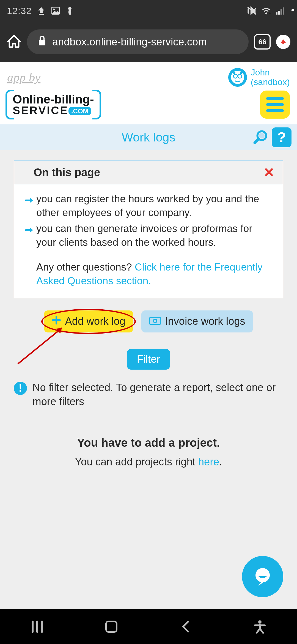 The image size is (297, 644). What do you see at coordinates (270, 82) in the screenshot?
I see `user-env: (sandbox)` at bounding box center [270, 82].